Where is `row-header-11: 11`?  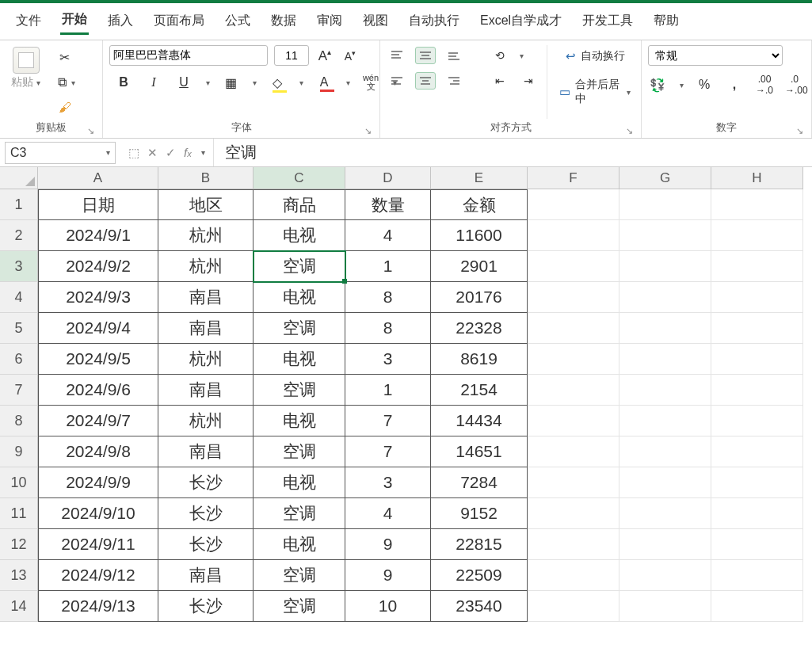
row-header-11: 11 is located at coordinates (19, 513).